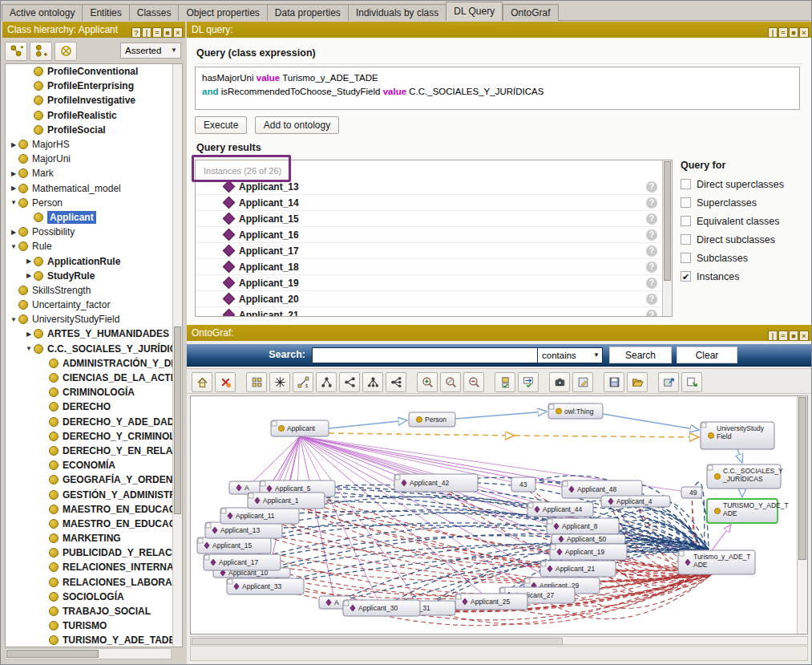 This screenshot has height=665, width=812. I want to click on tree-item-trabajo_social: TRABAJO_SOCIAL, so click(94, 611).